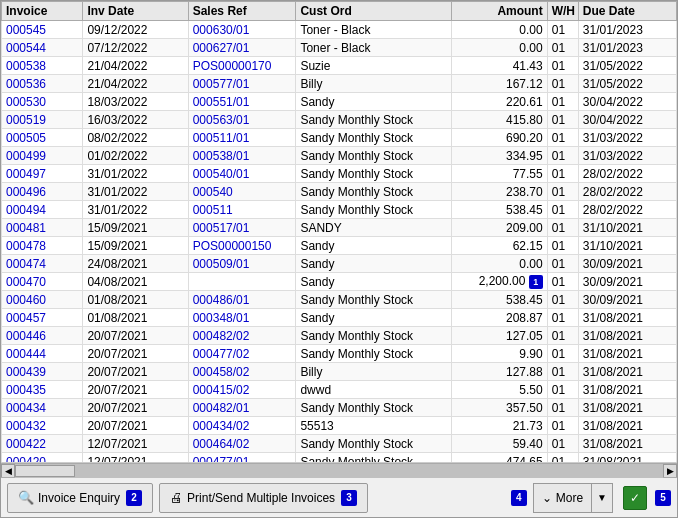 This screenshot has width=678, height=518. What do you see at coordinates (340, 48) in the screenshot?
I see `table-row: 00054407/12/2022000627/01Toner - Black0.…` at bounding box center [340, 48].